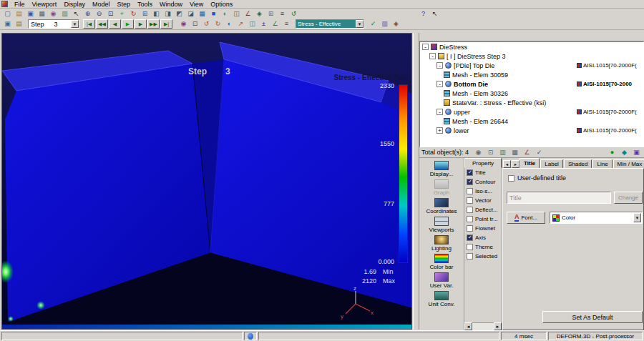 This screenshot has height=341, width=644. I want to click on iso-view-icon: ◪, so click(190, 14).